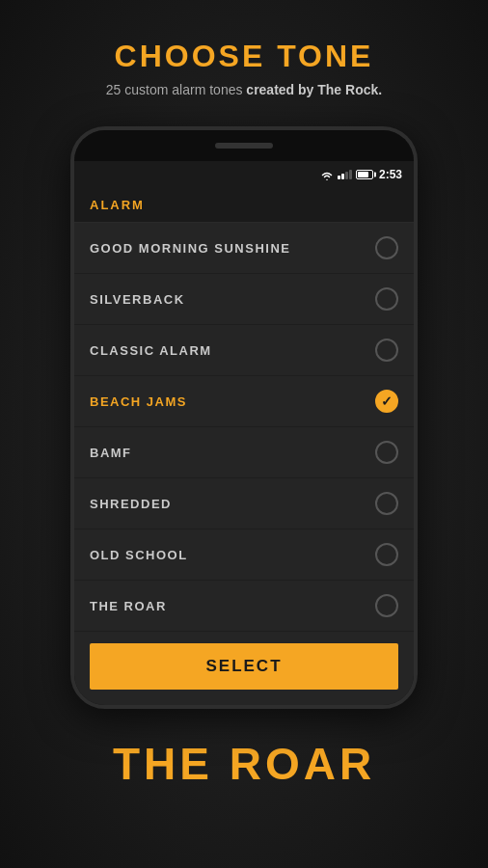 This screenshot has width=488, height=868. Describe the element at coordinates (176, 90) in the screenshot. I see `subtitle-normal: 25 custom alarm tones` at that location.